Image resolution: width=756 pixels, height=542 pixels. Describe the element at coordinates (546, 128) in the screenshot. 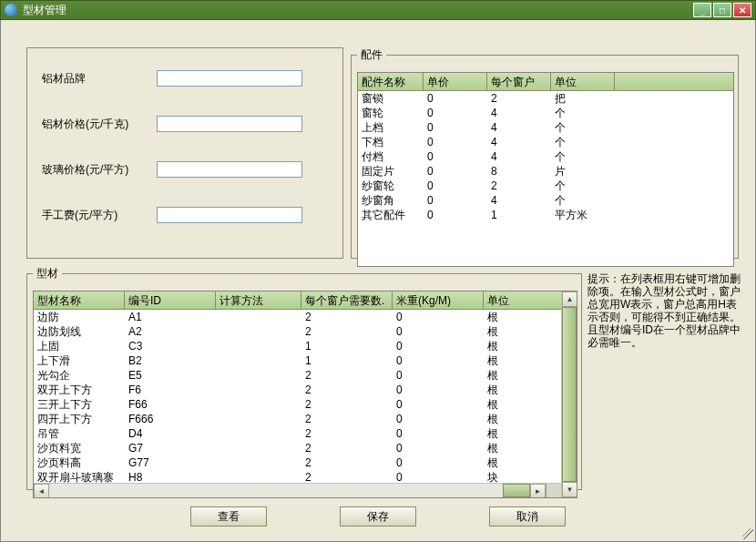

I see `table-row: 上档04个` at that location.